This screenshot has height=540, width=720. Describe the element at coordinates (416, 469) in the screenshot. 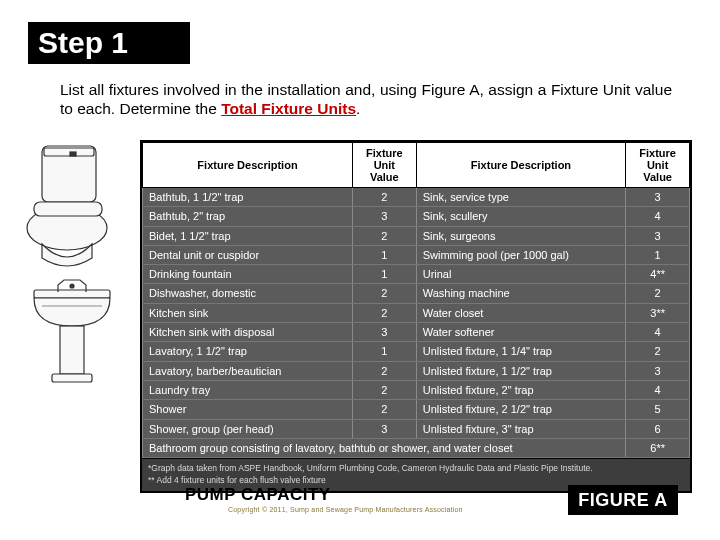

I see `footnote-1: *Graph data taken from ASPE Handbook, Un…` at that location.